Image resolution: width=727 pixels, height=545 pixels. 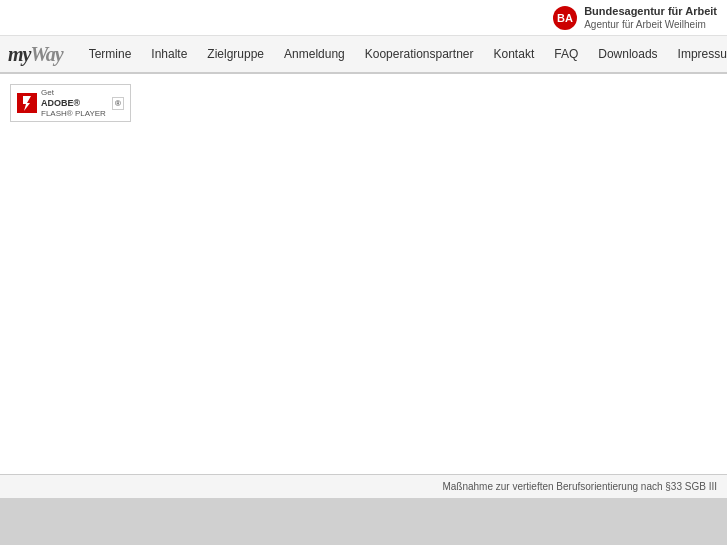 I want to click on flash-player-label: FLASH® PLAYER, so click(x=74, y=114).